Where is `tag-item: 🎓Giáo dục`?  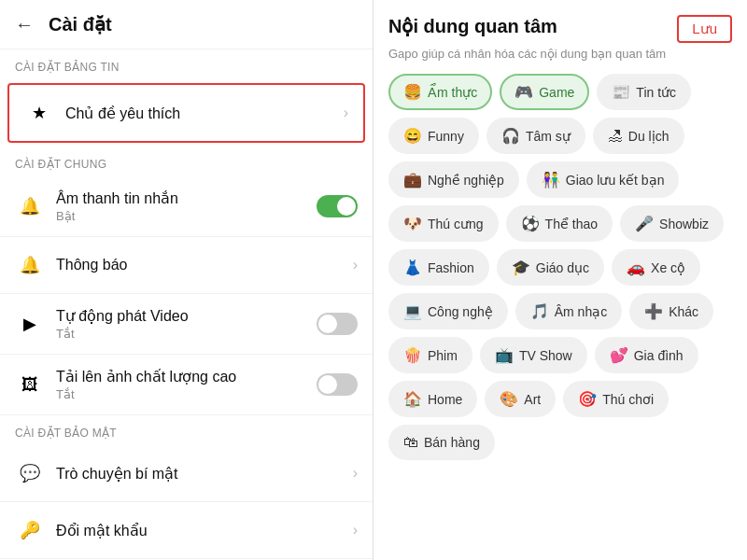 tag-item: 🎓Giáo dục is located at coordinates (551, 267).